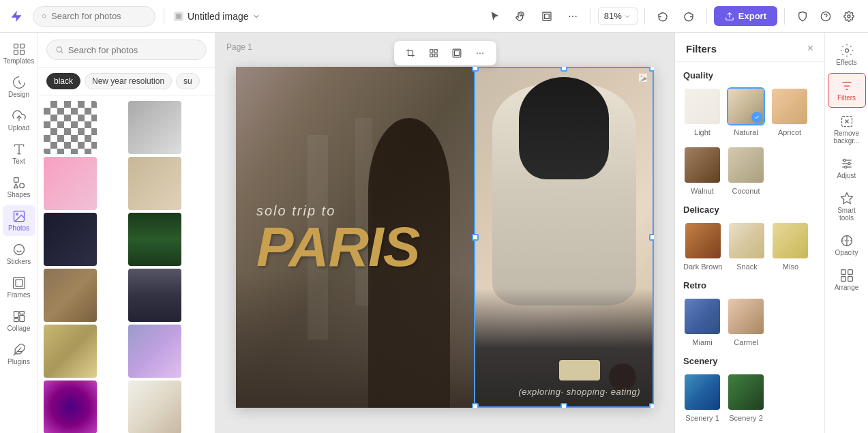 The image size is (868, 433). I want to click on right-tool-removebg: Remove backgr..., so click(847, 130).